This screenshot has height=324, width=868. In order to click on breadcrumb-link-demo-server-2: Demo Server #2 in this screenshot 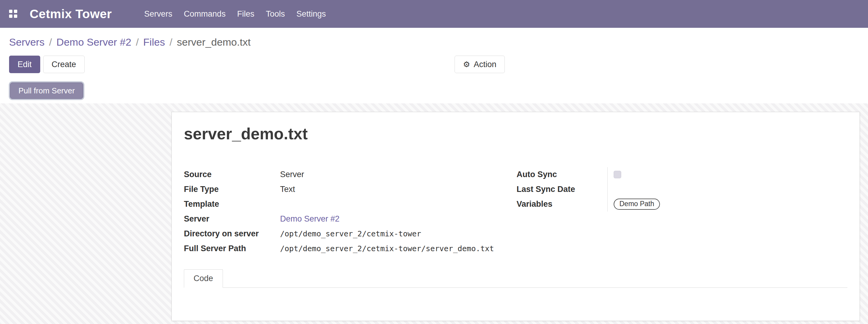, I will do `click(94, 42)`.